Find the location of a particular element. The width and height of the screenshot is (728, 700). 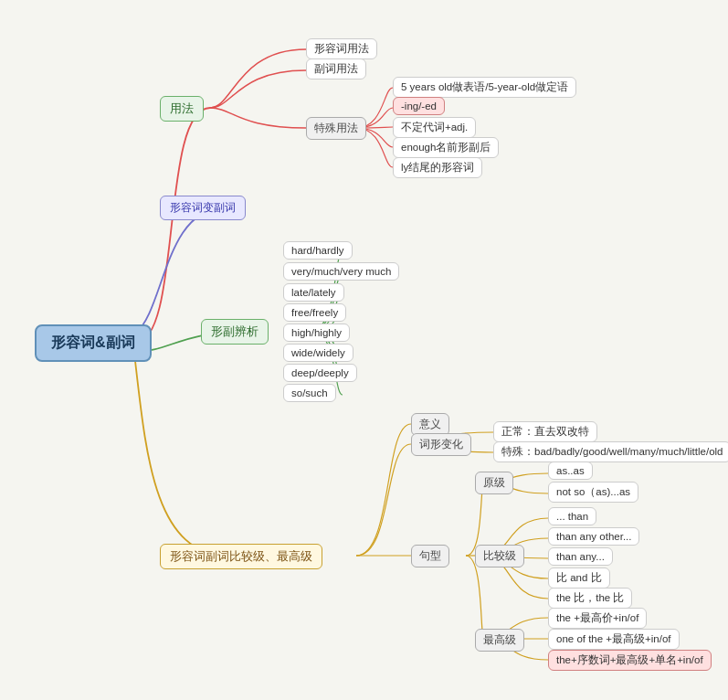

leaf-y1: as..as is located at coordinates (570, 471).